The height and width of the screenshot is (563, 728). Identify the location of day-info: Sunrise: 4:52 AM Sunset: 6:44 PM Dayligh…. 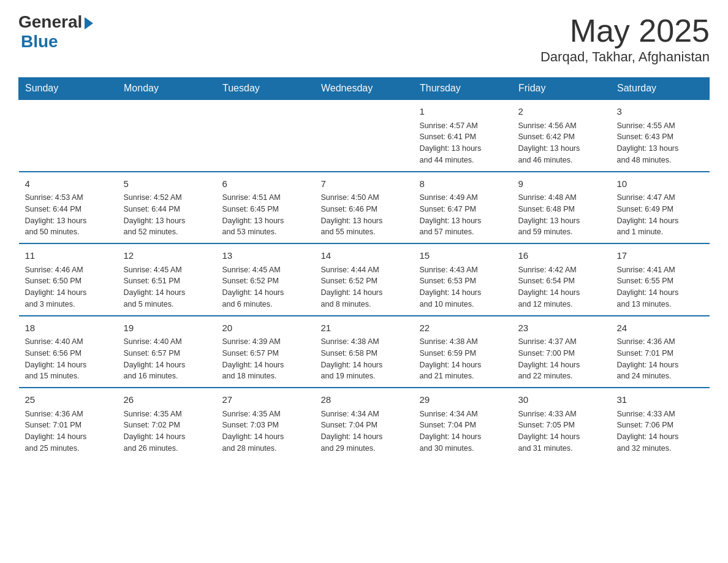
(167, 215).